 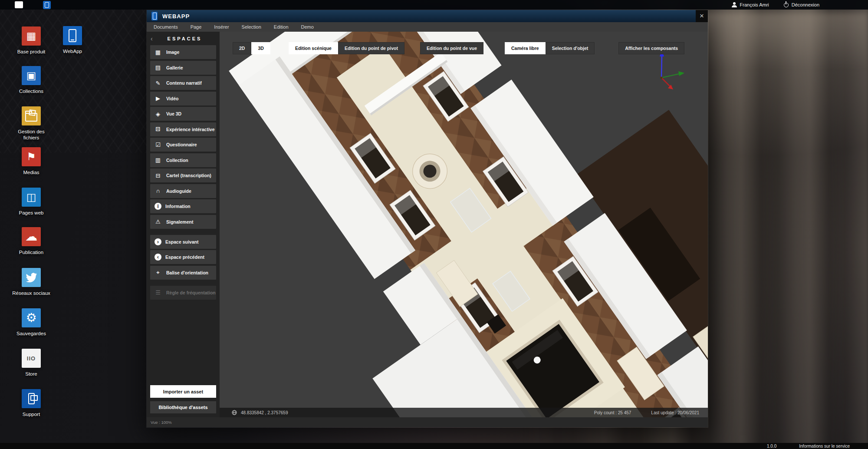 What do you see at coordinates (183, 392) in the screenshot?
I see `import-asset-button: Importer un asset` at bounding box center [183, 392].